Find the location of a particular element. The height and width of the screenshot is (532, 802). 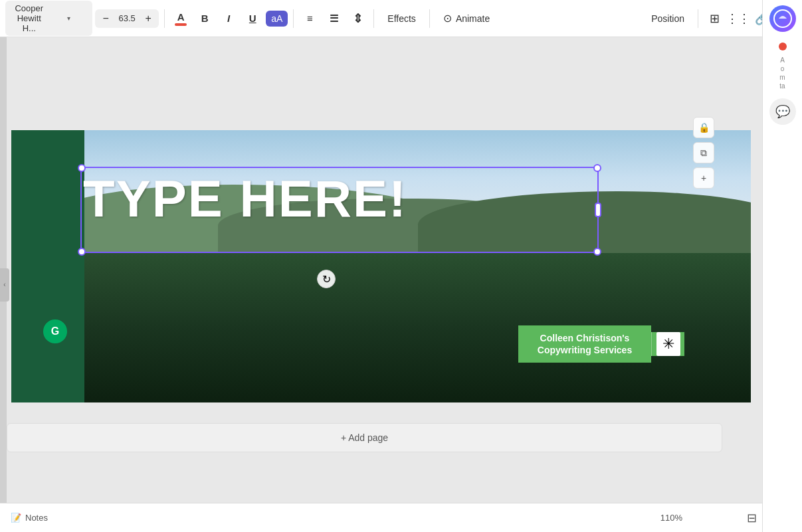

panel-description: Aomta is located at coordinates (782, 73).